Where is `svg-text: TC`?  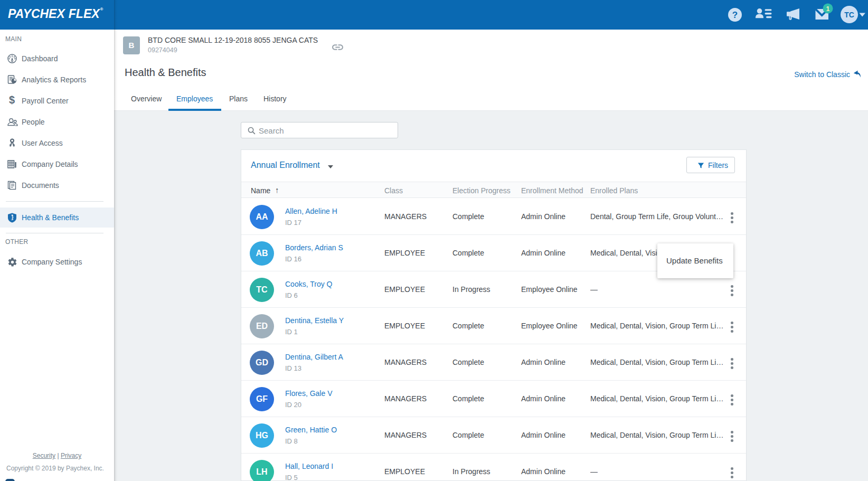
svg-text: TC is located at coordinates (849, 15).